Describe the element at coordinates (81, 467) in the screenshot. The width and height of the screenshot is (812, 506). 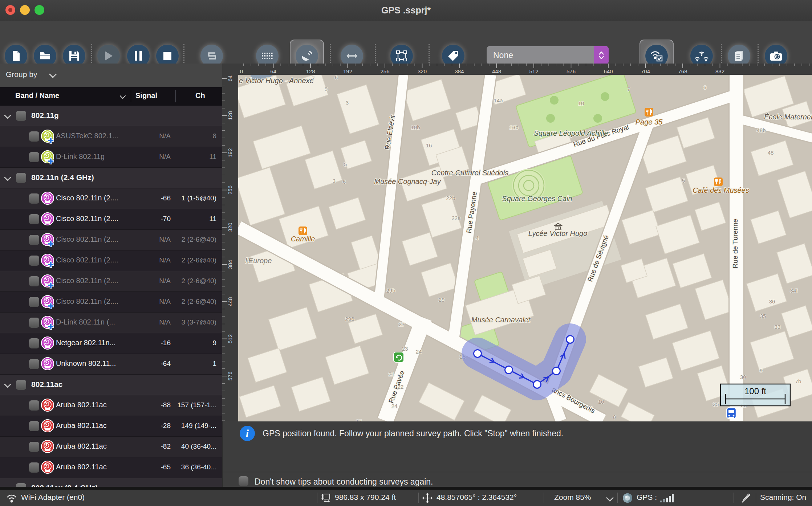
I see `ap-name: Aruba 802.11ac` at that location.